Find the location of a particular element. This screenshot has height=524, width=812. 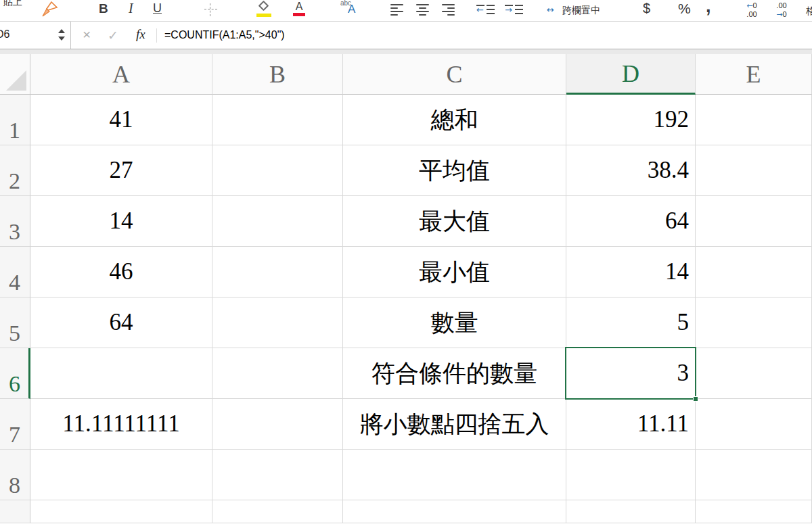

cell-A5: 64 is located at coordinates (122, 323).